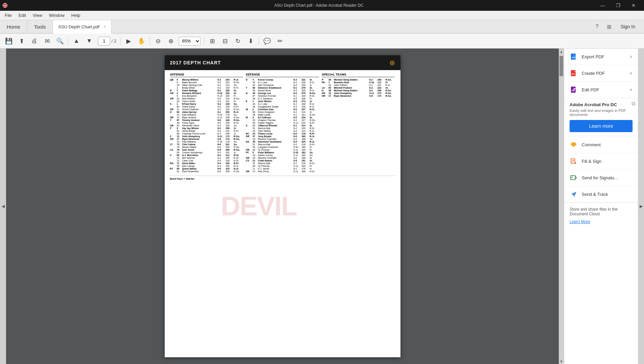 The height and width of the screenshot is (364, 644). Describe the element at coordinates (212, 41) in the screenshot. I see `fit-page-button: ⊞` at that location.